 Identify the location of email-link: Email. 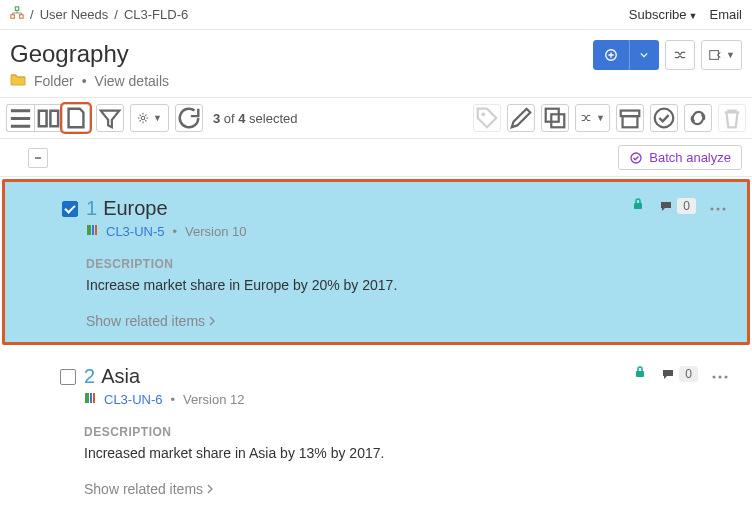
(726, 14).